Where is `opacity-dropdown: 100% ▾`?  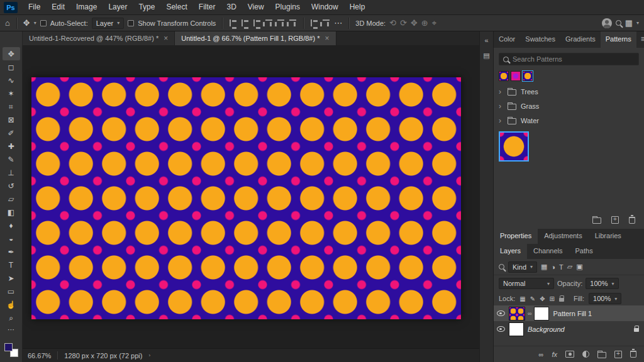 opacity-dropdown: 100% ▾ is located at coordinates (602, 283).